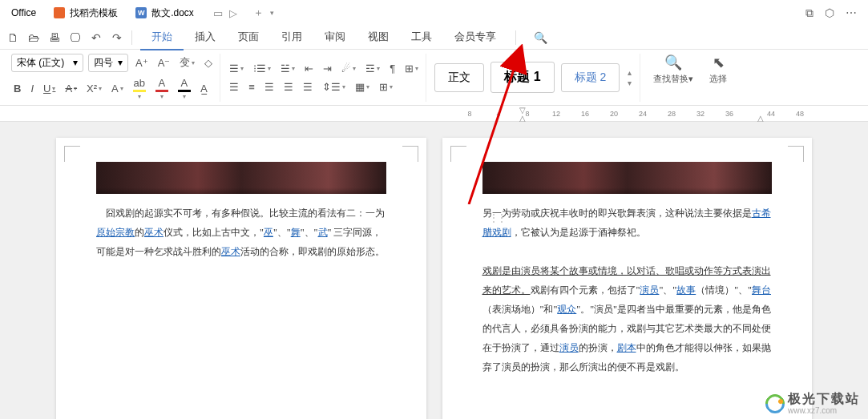 The height and width of the screenshot is (419, 868). Describe the element at coordinates (556, 114) in the screenshot. I see `ruler-tick: 12` at that location.